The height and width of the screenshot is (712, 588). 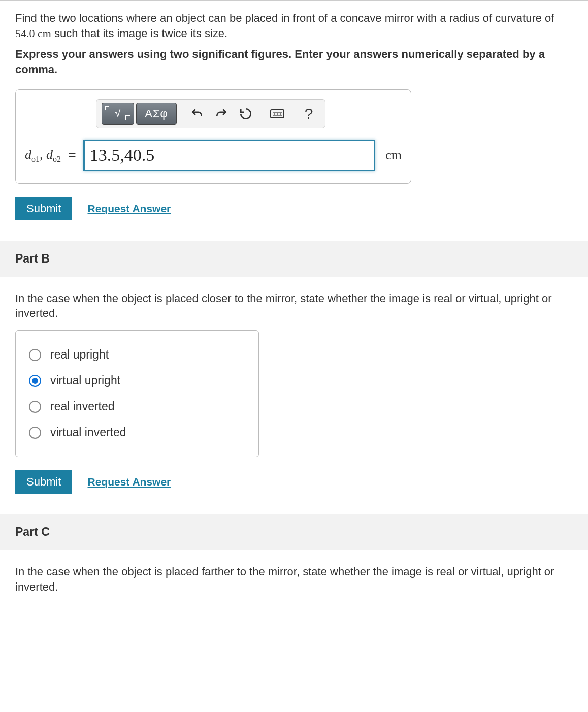 I want to click on formula-toolbar: √ ΑΣφ ?, so click(x=211, y=114).